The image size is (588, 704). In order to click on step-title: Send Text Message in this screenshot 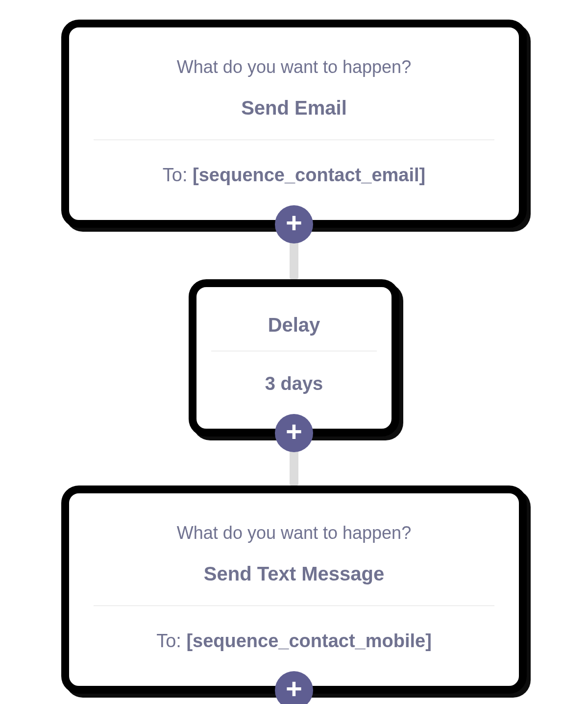, I will do `click(294, 574)`.